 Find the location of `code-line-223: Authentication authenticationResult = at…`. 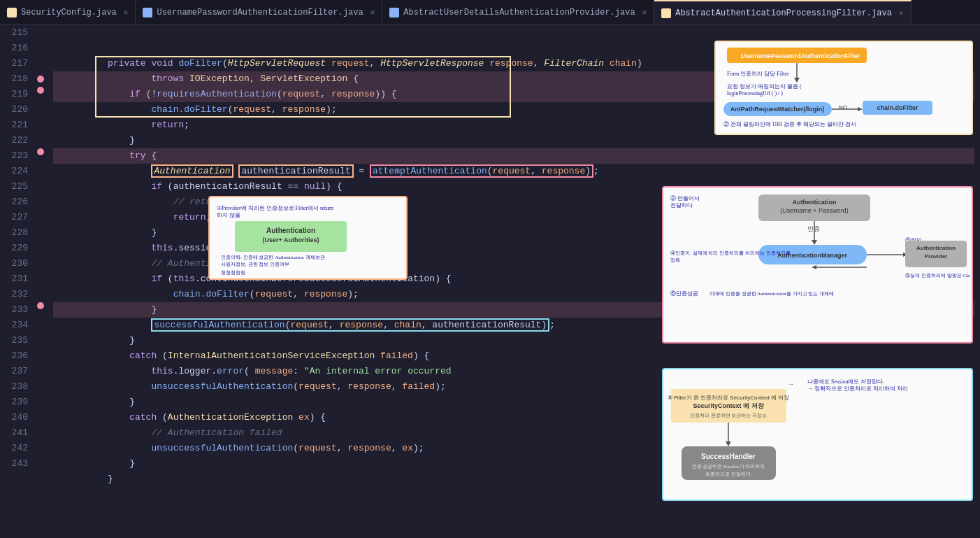

code-line-223: Authentication authenticationResult = at… is located at coordinates (514, 156).